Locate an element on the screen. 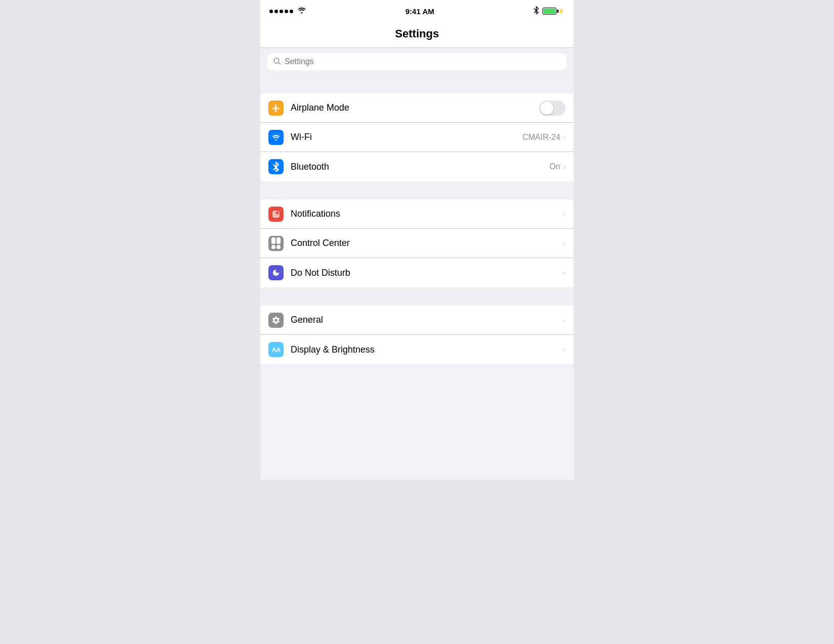 The width and height of the screenshot is (834, 644). page-title-bar: Settings is located at coordinates (417, 35).